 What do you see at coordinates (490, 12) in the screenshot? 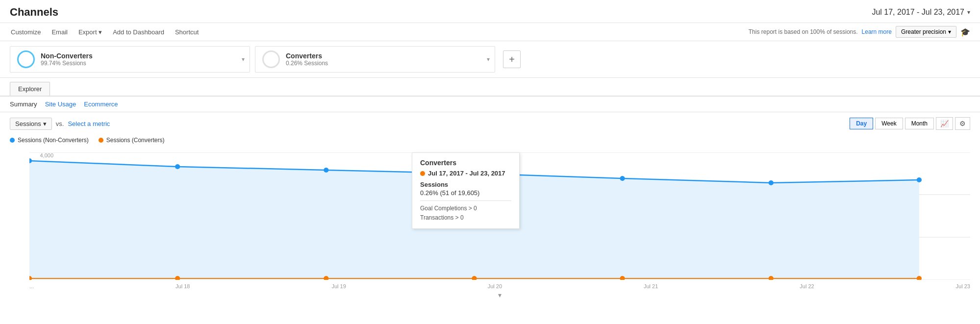
I see `header: Channels Jul 17, 2017 - Jul 23, 2017 ▾` at bounding box center [490, 12].